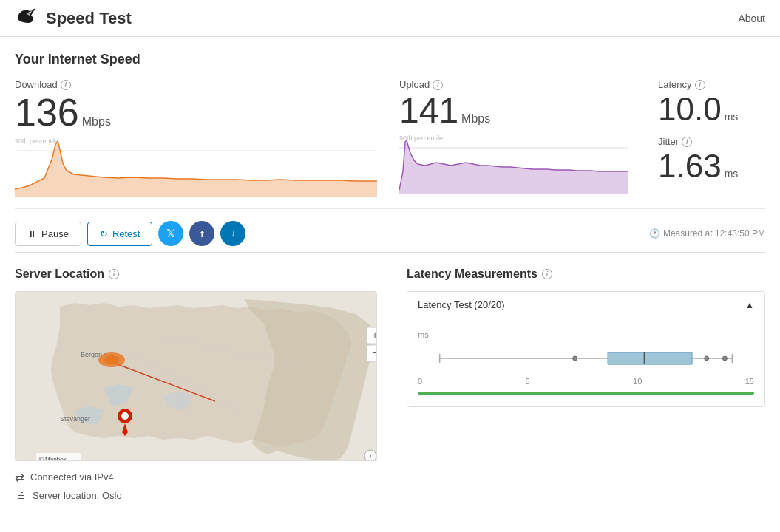  What do you see at coordinates (171, 233) in the screenshot?
I see `twitter-share-button: 𝕏` at bounding box center [171, 233].